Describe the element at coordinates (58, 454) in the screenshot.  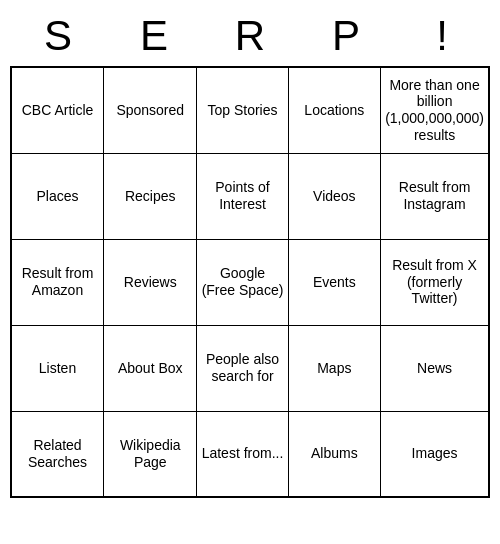
I see `cell-r4-c0: Related Searches` at that location.